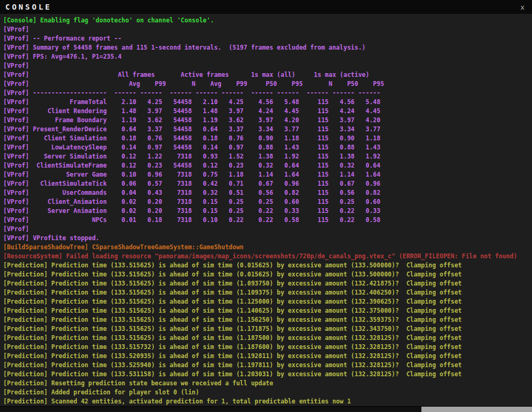  What do you see at coordinates (266, 375) in the screenshot?
I see `console-line: [Prediction] Prediction time (133.531158…` at bounding box center [266, 375].